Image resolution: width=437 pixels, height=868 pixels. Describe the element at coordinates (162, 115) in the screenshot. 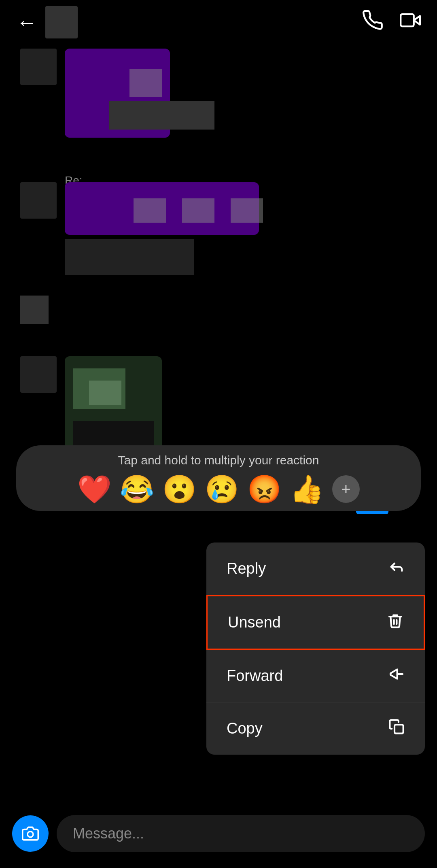

I see `blurred-content-1b` at that location.